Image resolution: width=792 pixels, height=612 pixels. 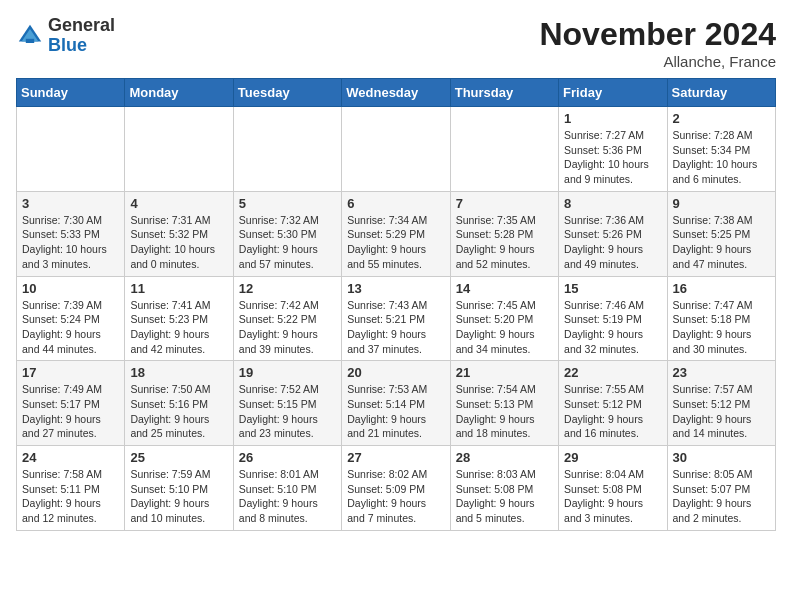 I want to click on day-info: Sunrise: 7:55 AM Sunset: 5:12 PM Dayligh…, so click(x=612, y=412).